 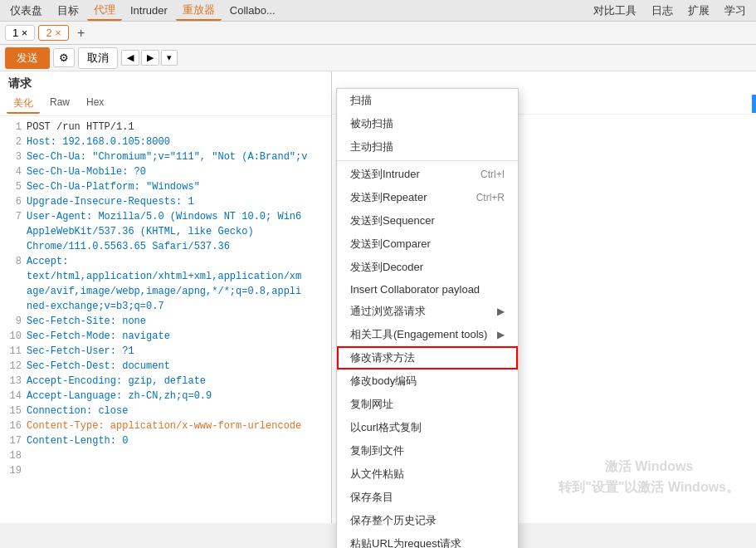 I want to click on nav-arrows: ◀ ▶ ▾, so click(x=149, y=58).